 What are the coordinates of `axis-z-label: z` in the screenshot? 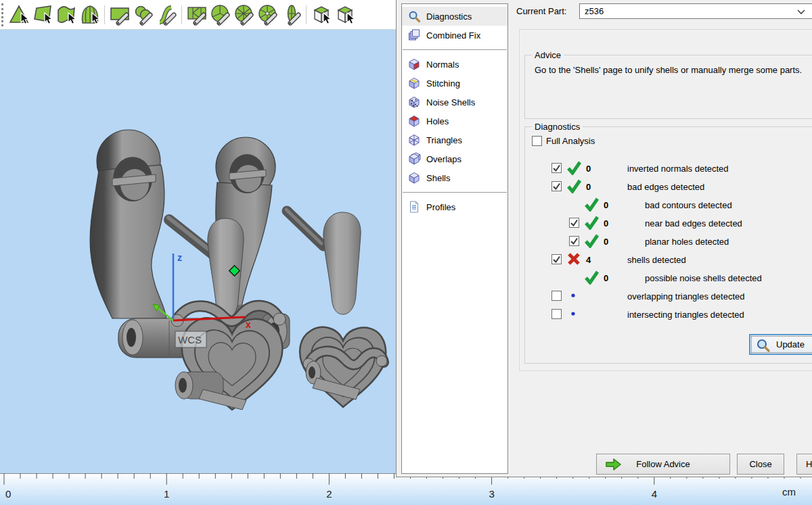 It's located at (180, 258).